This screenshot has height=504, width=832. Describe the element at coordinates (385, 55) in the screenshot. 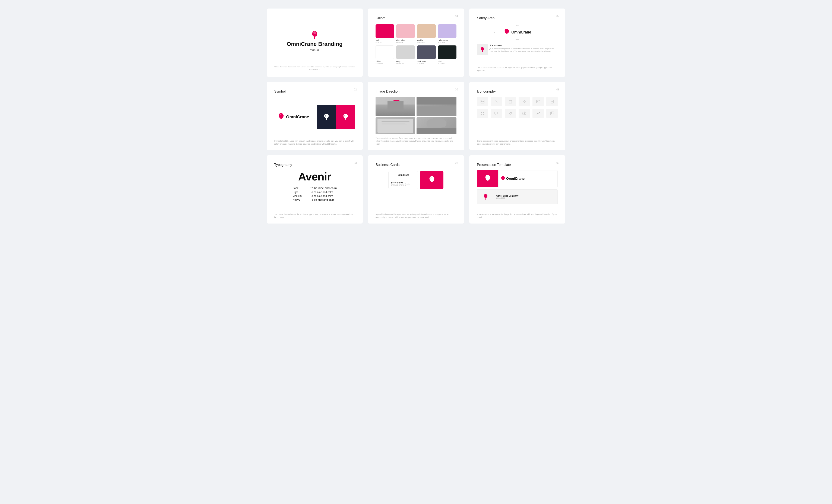

I see `color-white: White #FFFFFF` at that location.